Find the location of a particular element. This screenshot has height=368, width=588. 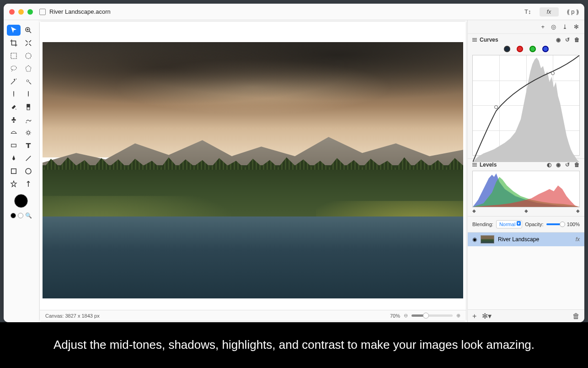

eyedropper-icon: 🔍 is located at coordinates (28, 216).